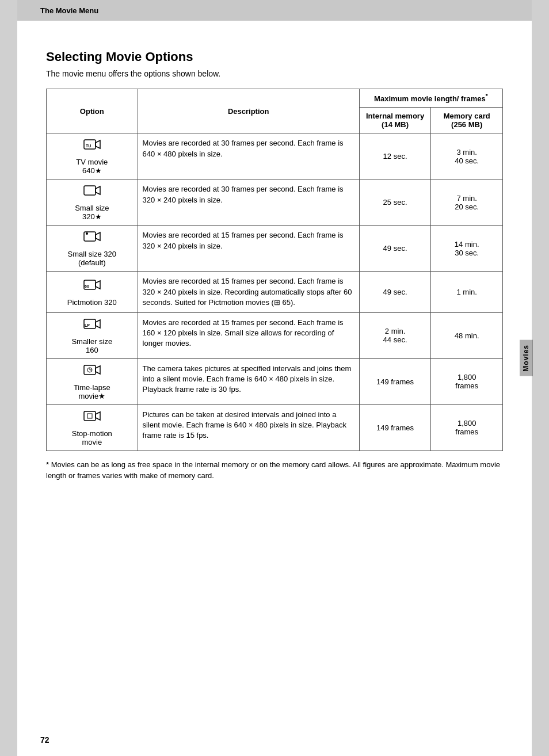 This screenshot has width=549, height=756. I want to click on movies-sidebar-tab: Movies, so click(526, 358).